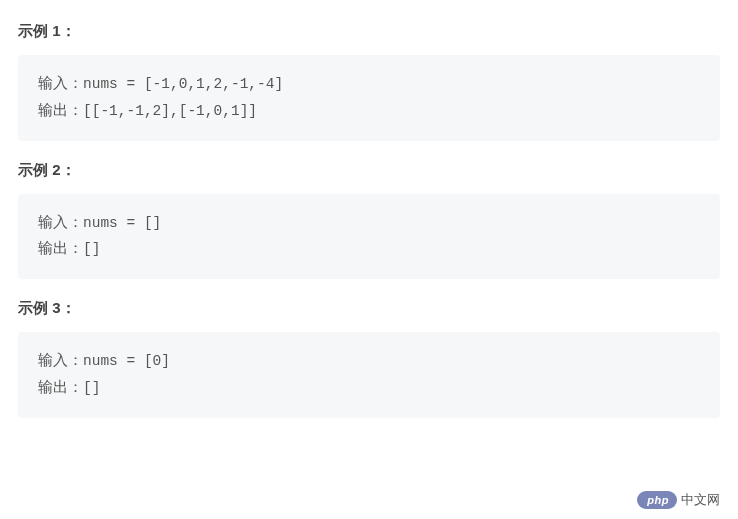 Image resolution: width=738 pixels, height=519 pixels. What do you see at coordinates (678, 500) in the screenshot?
I see `watermark: php 中文网` at bounding box center [678, 500].